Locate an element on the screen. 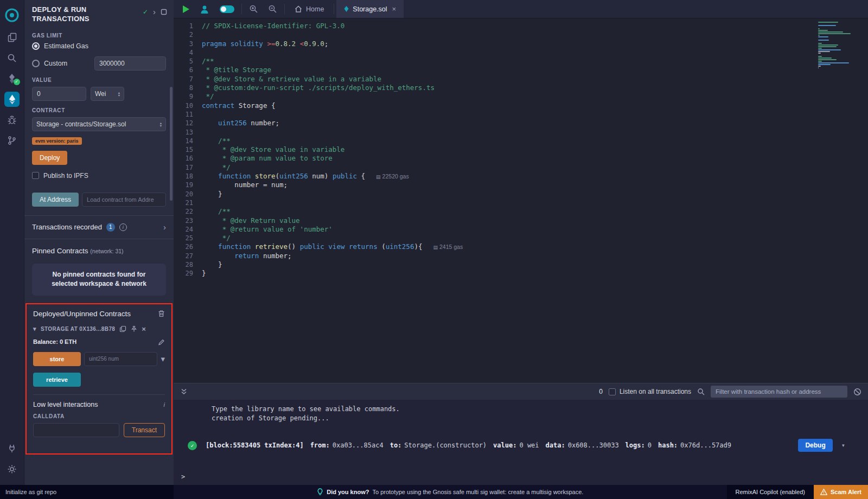 This screenshot has height=499, width=868. transactions-recorded-row: Transactions recorded 1 i › is located at coordinates (99, 227).